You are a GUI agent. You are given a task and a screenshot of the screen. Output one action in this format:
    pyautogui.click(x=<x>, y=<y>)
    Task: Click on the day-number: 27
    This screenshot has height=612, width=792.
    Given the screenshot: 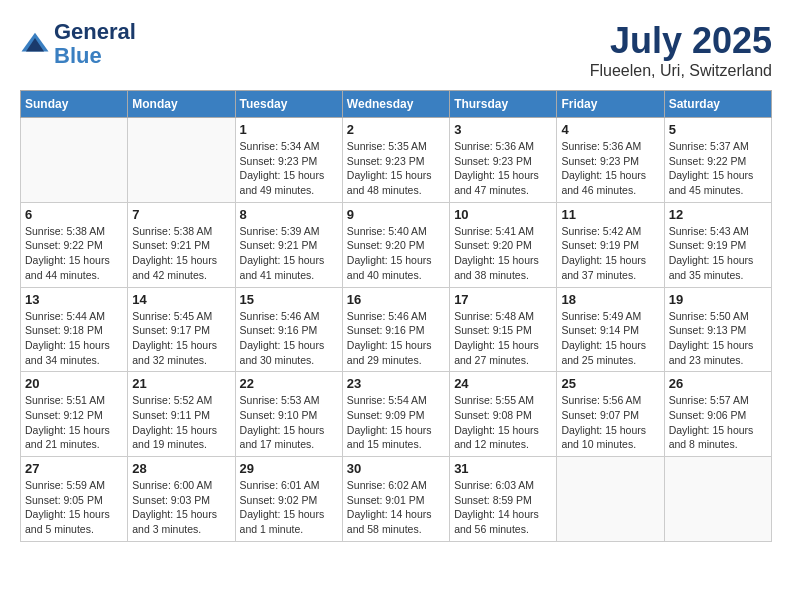 What is the action you would take?
    pyautogui.click(x=74, y=468)
    